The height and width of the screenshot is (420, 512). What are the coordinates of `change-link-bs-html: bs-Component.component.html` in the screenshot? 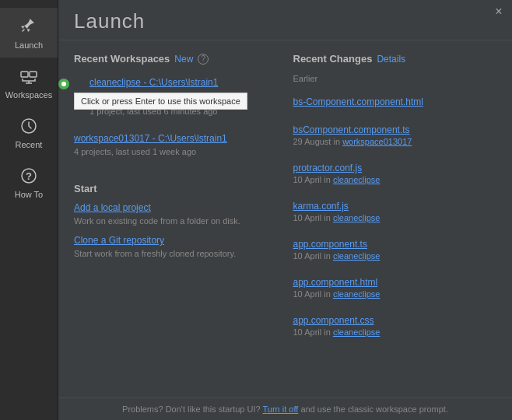 It's located at (358, 102).